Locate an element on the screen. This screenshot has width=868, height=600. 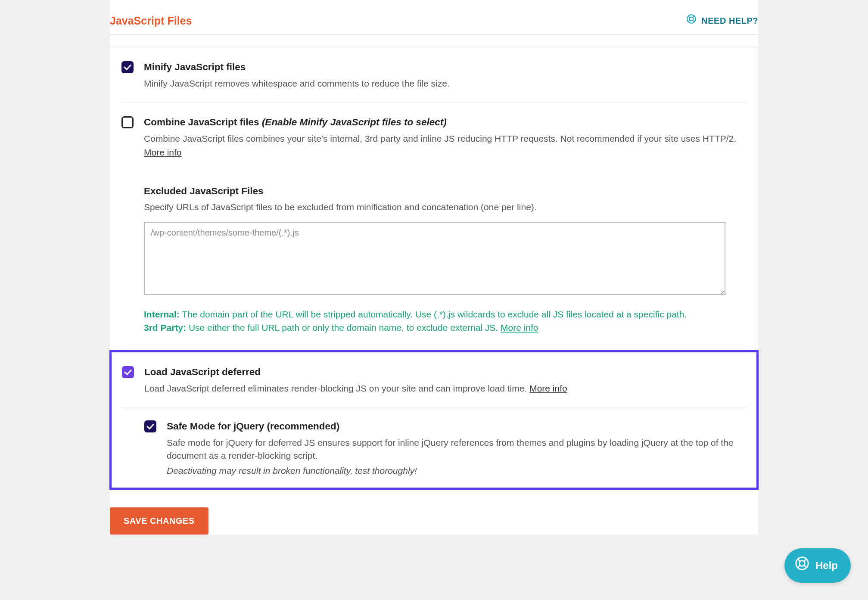
need-help-label: NEED HELP? is located at coordinates (730, 21).